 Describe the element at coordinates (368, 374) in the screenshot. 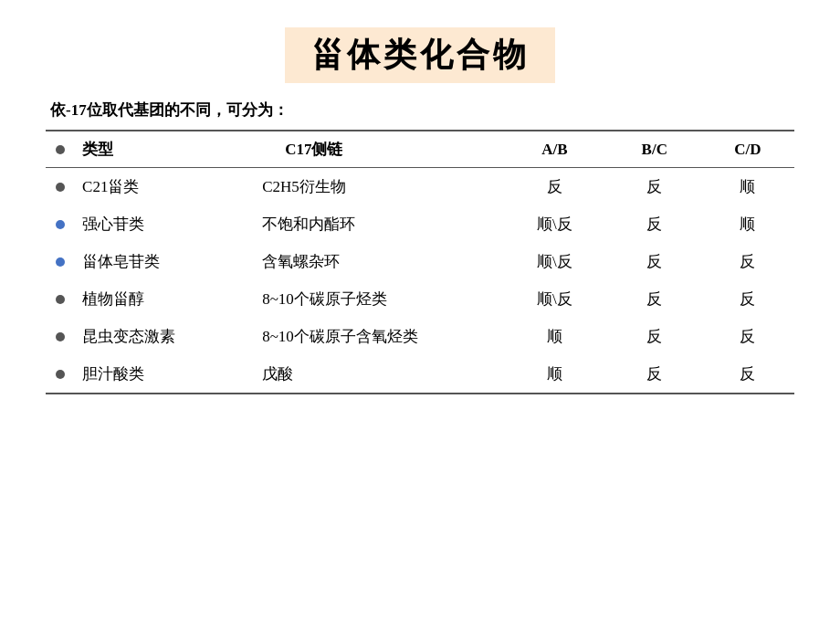

I see `row-c17: 戊酸` at that location.